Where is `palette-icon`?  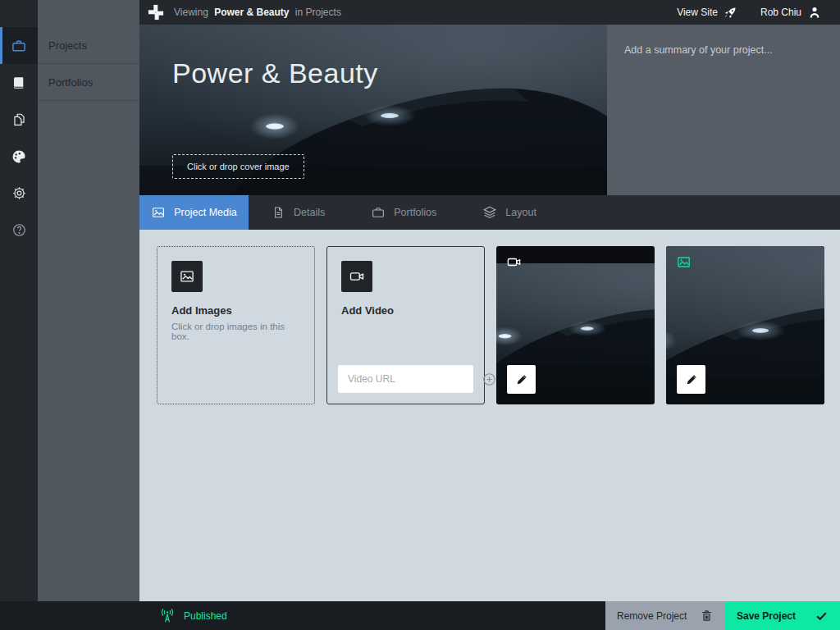
palette-icon is located at coordinates (19, 157).